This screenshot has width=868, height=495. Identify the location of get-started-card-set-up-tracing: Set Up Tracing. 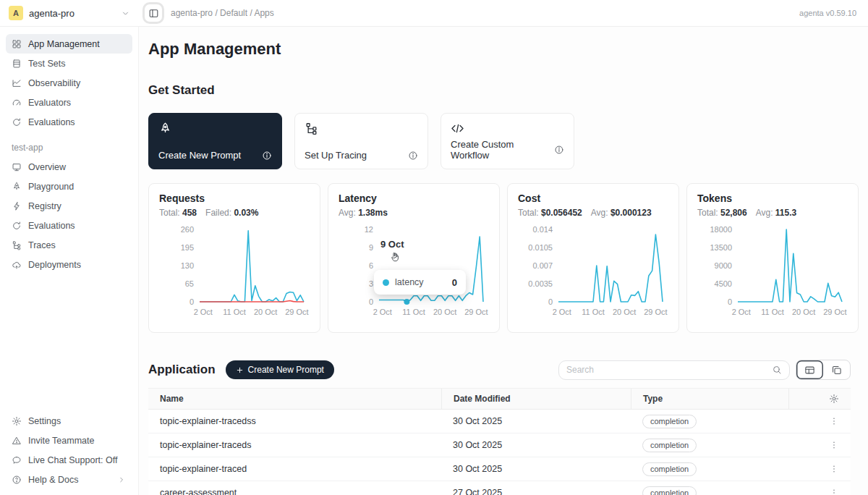
(362, 141).